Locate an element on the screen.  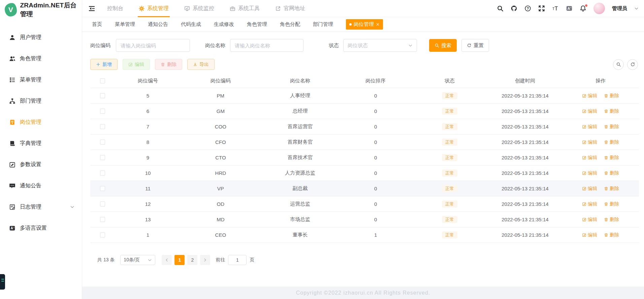
sidebar-item-log: 日志管理 is located at coordinates (41, 207).